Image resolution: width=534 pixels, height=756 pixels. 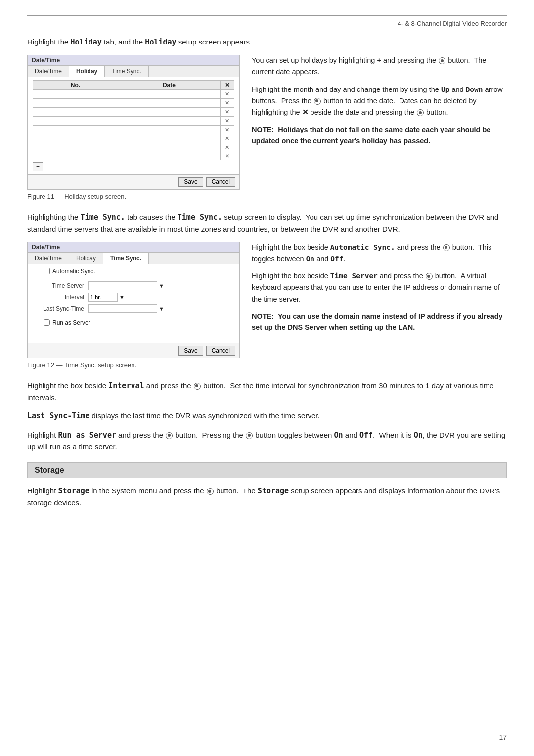 What do you see at coordinates (127, 71) in the screenshot?
I see `tab-timesync: Time Sync.` at bounding box center [127, 71].